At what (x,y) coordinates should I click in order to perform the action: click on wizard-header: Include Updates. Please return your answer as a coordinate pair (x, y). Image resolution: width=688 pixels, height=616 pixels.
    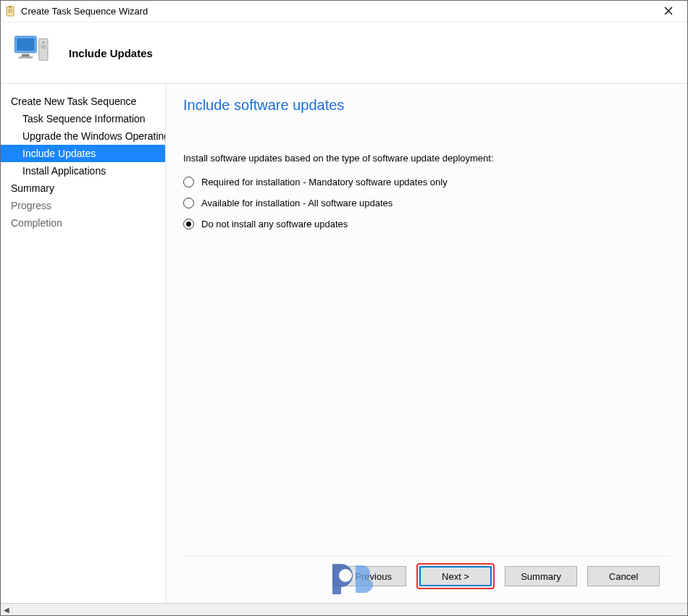
    Looking at the image, I should click on (344, 54).